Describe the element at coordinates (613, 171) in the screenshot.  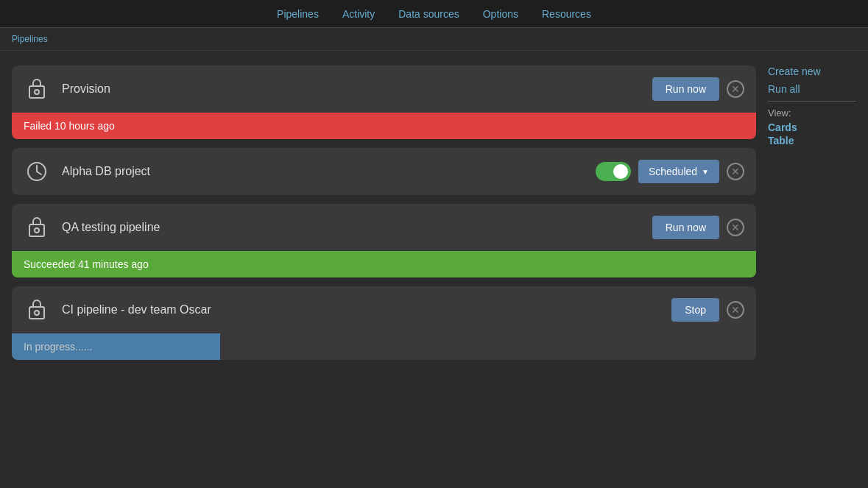
I see `toggle-slider-alpha-db` at that location.